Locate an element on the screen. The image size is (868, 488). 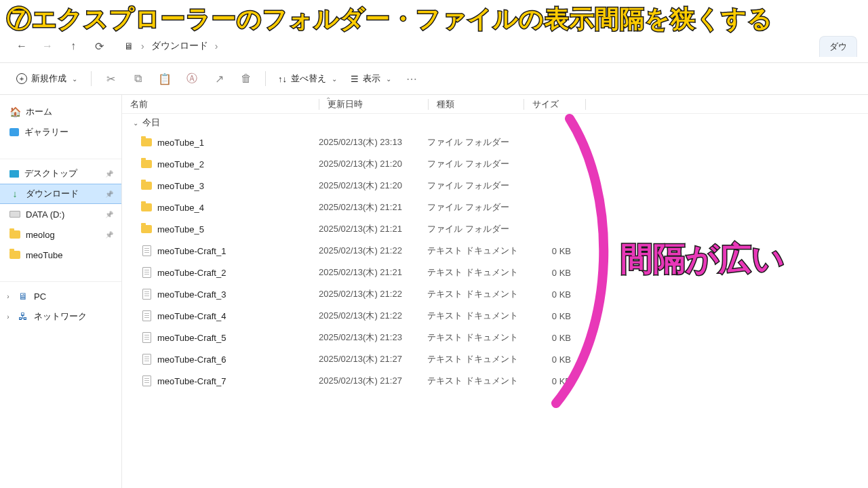
column-header-size: サイズ is located at coordinates (555, 104).